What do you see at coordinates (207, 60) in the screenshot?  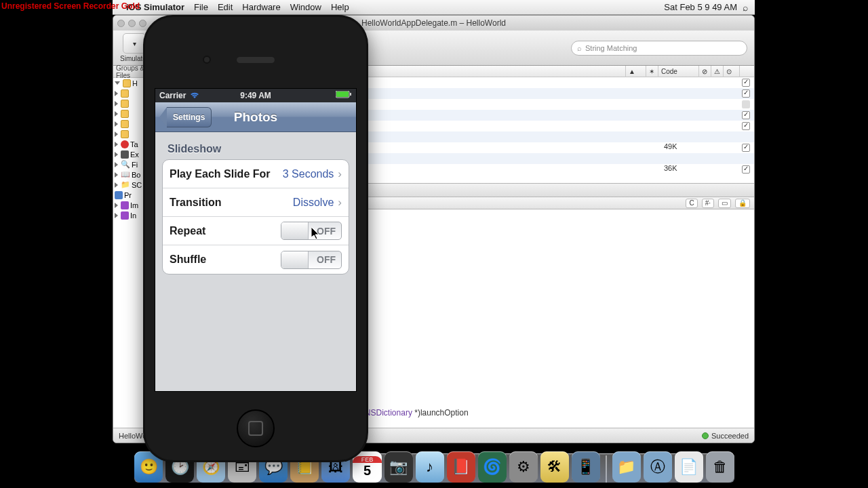 I see `phone-camera` at bounding box center [207, 60].